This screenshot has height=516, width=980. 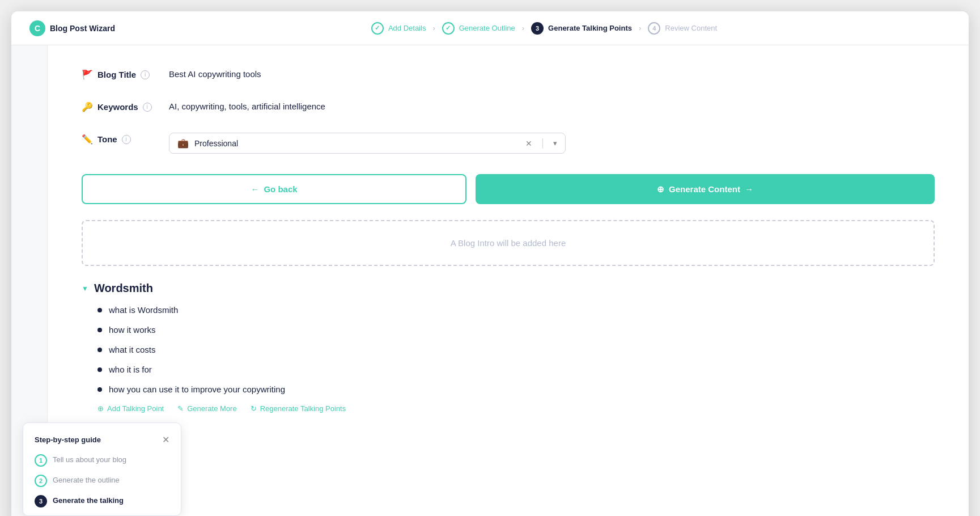 What do you see at coordinates (529, 143) in the screenshot?
I see `tone-clear-icon: ✕` at bounding box center [529, 143].